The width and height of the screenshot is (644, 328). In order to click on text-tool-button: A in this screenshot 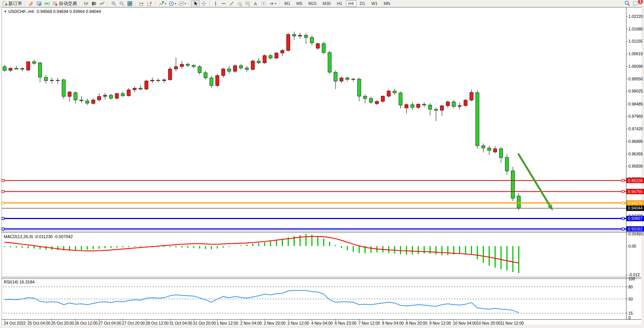, I will do `click(255, 4)`.